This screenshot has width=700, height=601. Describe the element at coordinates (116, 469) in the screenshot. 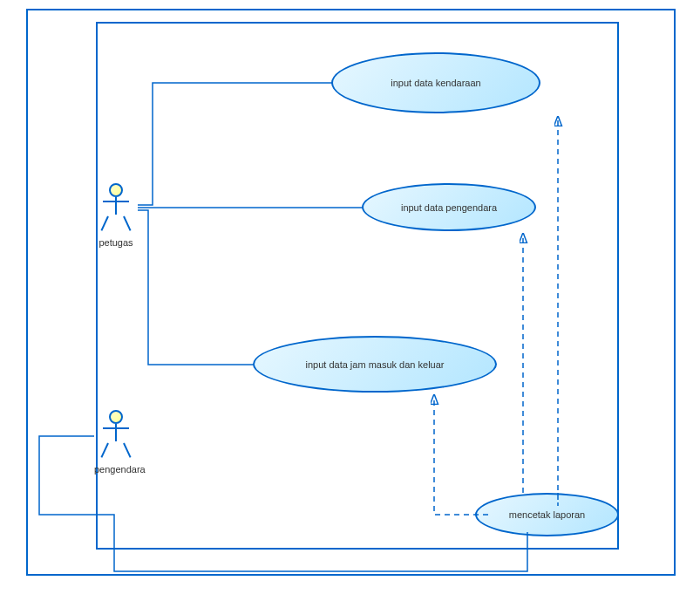

I see `actor-label: pengendara` at that location.